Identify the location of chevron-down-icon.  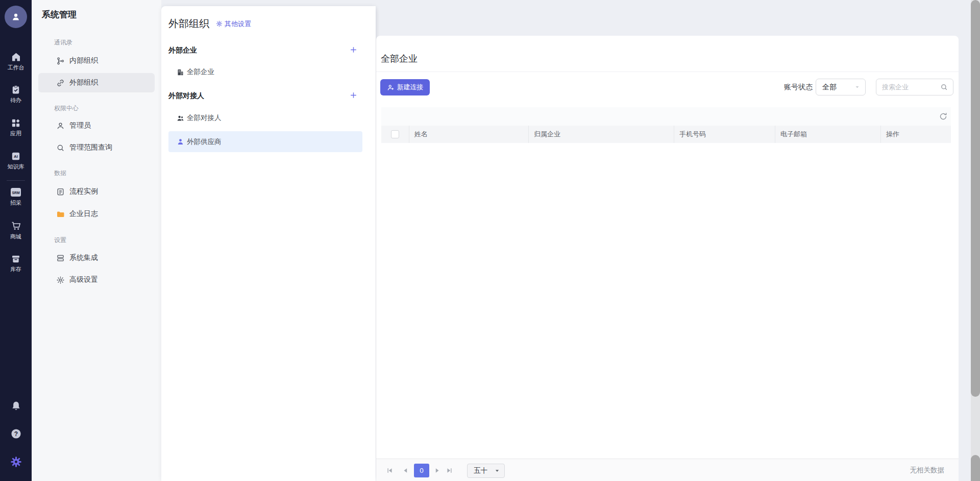
(857, 87).